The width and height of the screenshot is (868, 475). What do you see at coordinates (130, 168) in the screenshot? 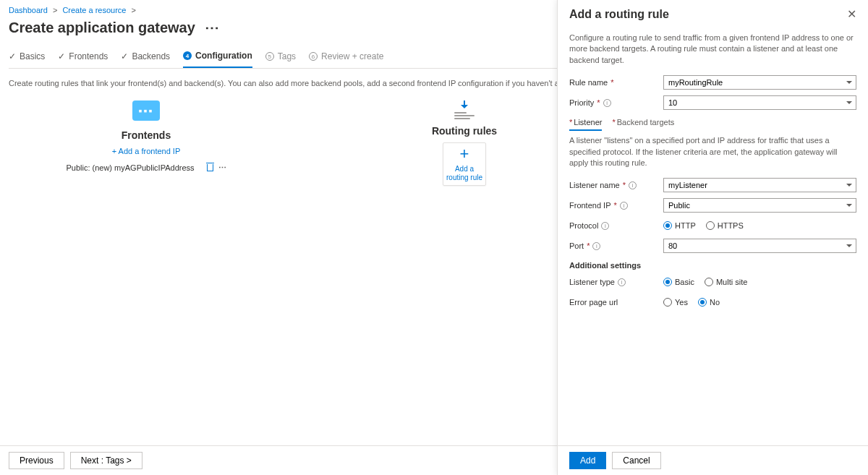
I see `frontend-item-label: Public: (new) myAGPublicIPAddress` at bounding box center [130, 168].